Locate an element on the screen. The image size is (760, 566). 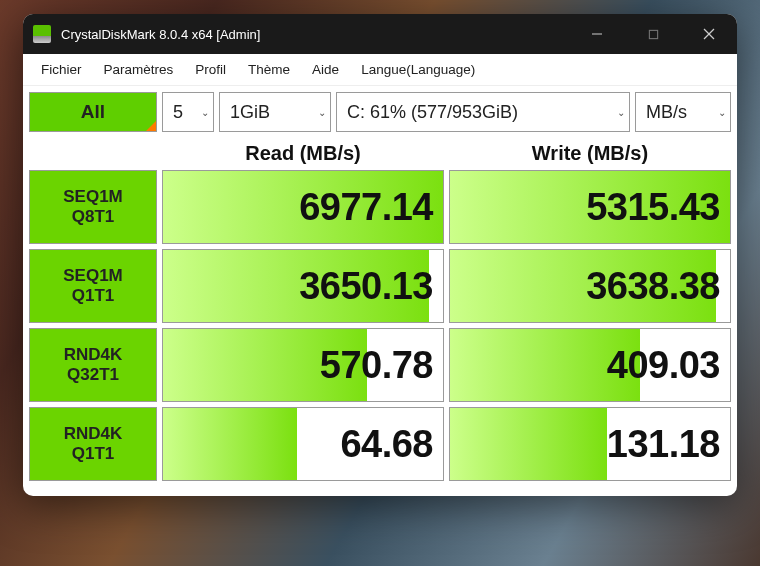
test-row: RND4KQ1T164.68131.18 is located at coordinates (380, 444).